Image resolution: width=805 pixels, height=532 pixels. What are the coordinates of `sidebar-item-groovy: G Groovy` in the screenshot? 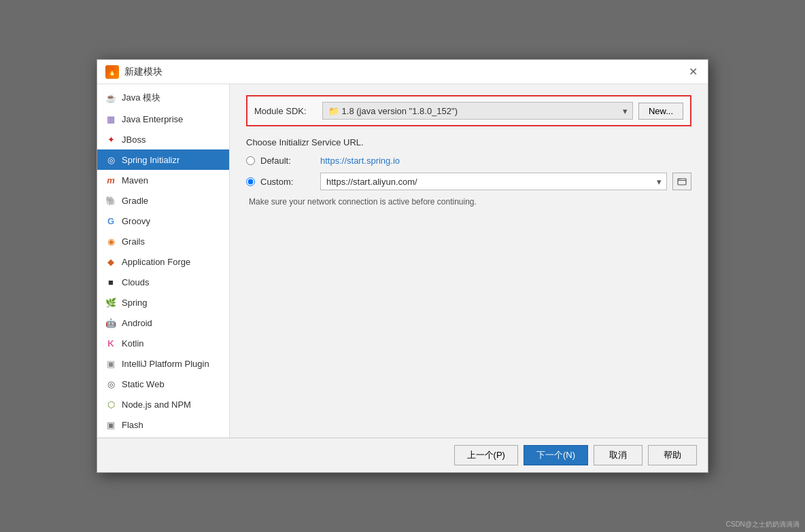 It's located at (163, 221).